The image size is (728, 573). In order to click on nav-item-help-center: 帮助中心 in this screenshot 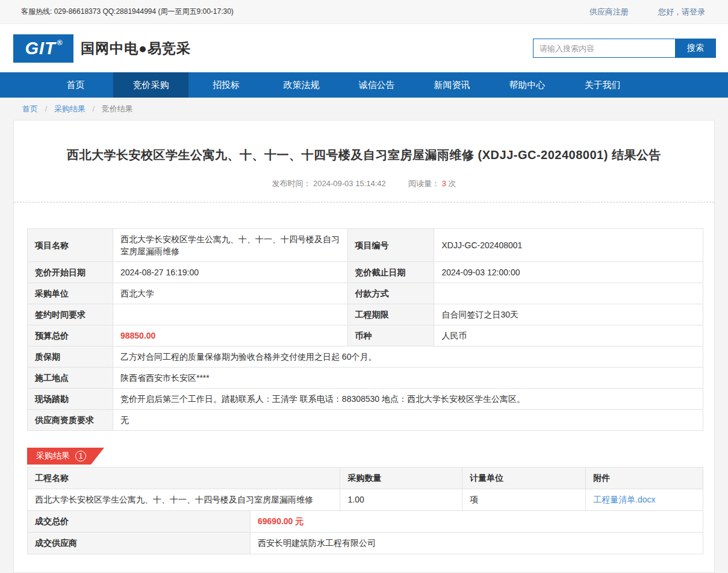, I will do `click(527, 85)`.